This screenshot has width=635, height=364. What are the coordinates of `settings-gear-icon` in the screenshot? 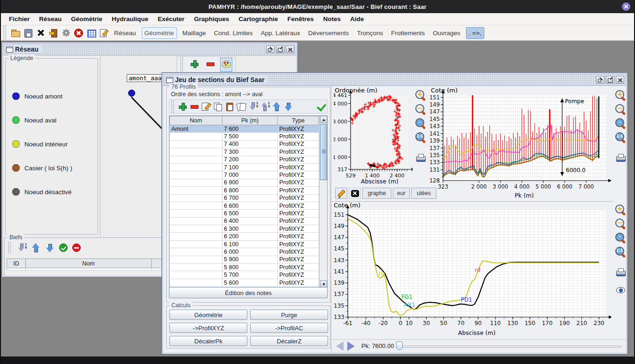 It's located at (66, 33).